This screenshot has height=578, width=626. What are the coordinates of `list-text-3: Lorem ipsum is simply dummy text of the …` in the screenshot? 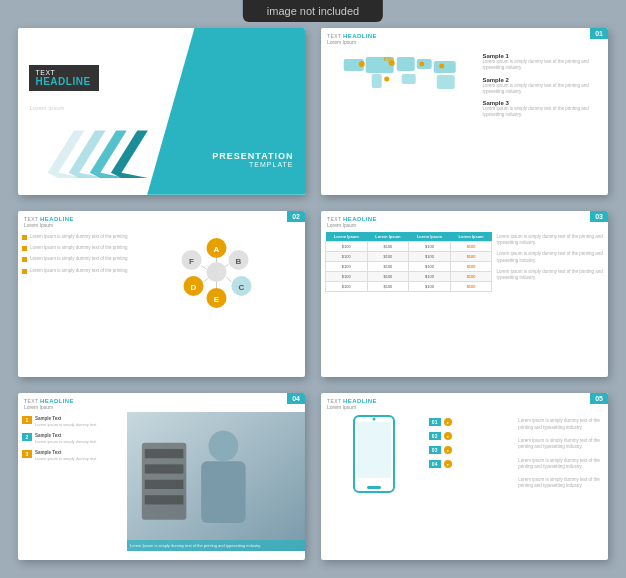 It's located at (79, 259).